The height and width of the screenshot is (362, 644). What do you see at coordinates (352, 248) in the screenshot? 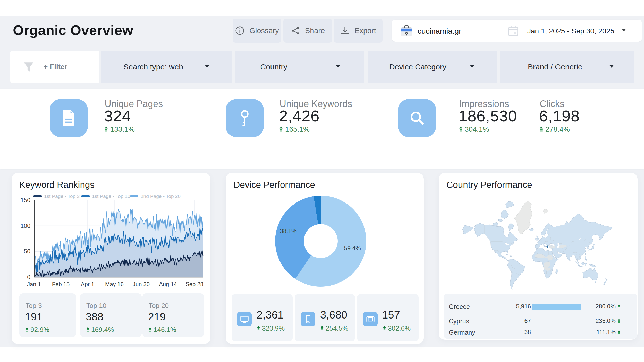
I see `svg-text: 59.4%` at bounding box center [352, 248].